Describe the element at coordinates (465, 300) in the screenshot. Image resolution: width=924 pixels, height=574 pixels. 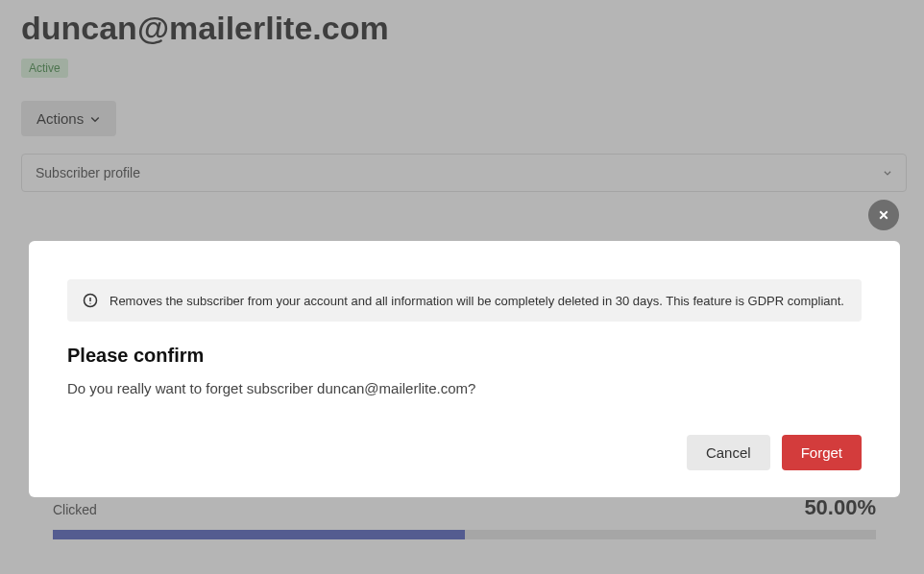
I see `info-banner: Removes the subscriber from your account…` at that location.